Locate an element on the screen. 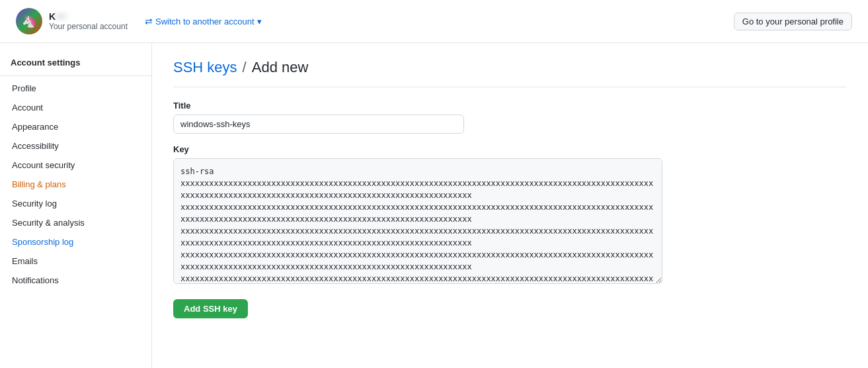 This screenshot has width=868, height=368. breadcrumb-current: Add new is located at coordinates (280, 68).